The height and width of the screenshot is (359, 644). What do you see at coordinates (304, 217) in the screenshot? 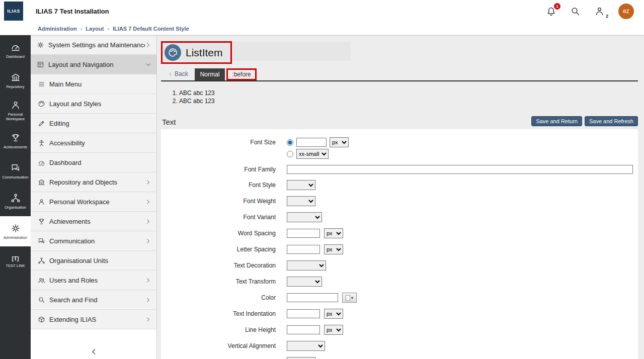
I see `font-variant-select` at bounding box center [304, 217].